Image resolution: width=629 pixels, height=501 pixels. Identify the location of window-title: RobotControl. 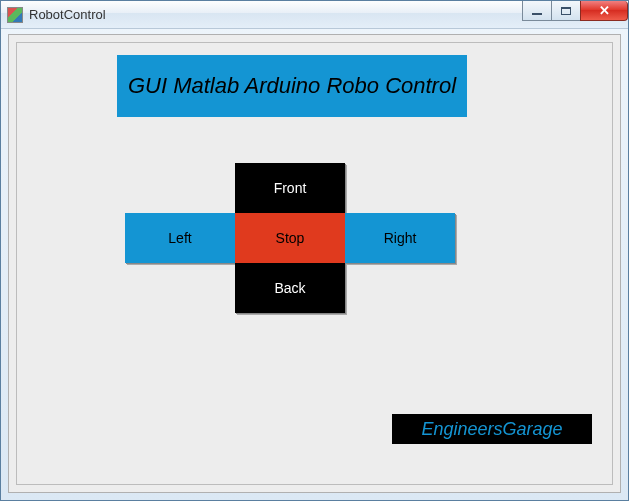
(68, 14).